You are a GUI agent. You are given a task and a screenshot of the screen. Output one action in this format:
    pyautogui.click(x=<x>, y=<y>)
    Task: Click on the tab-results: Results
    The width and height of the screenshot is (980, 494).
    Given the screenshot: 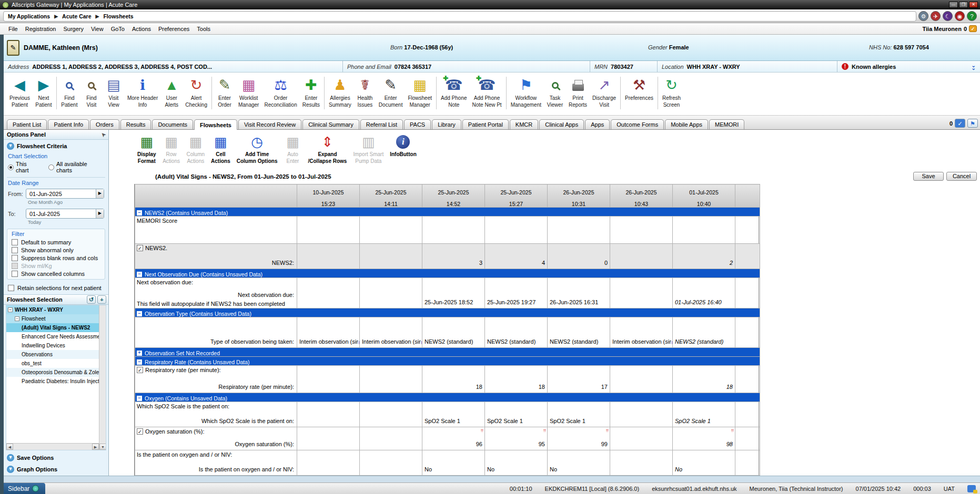 What is the action you would take?
    pyautogui.click(x=136, y=124)
    